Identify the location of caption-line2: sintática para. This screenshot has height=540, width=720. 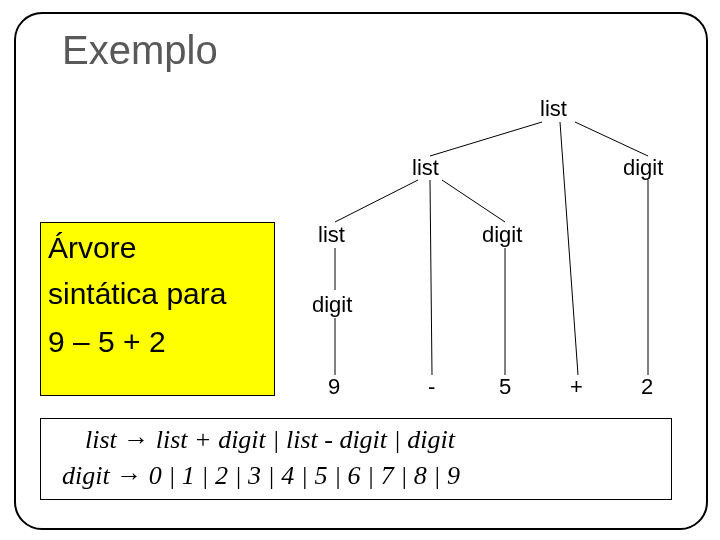
(137, 294).